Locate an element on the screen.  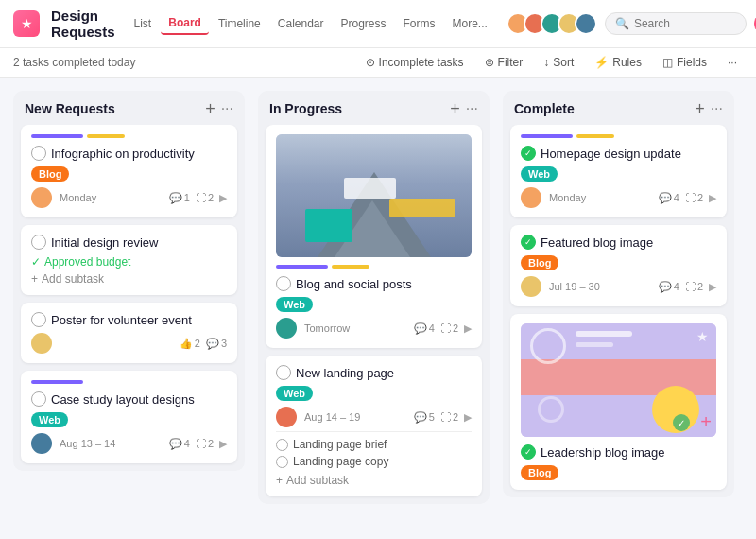
divider is located at coordinates (374, 431).